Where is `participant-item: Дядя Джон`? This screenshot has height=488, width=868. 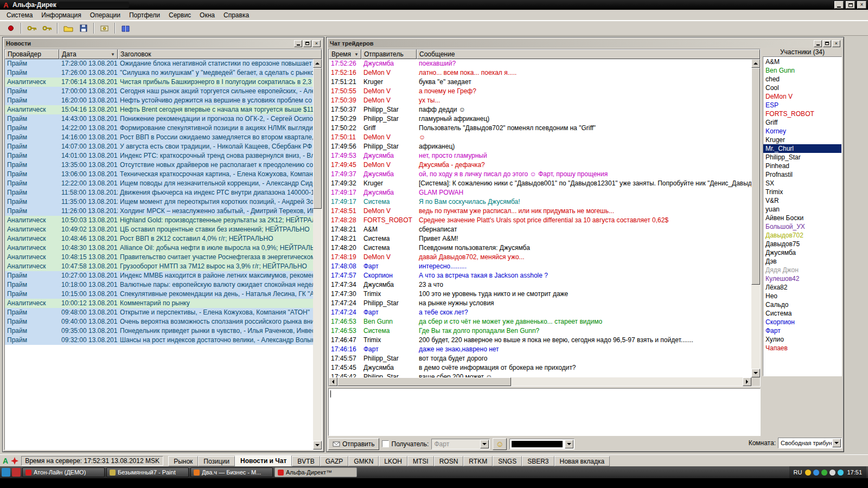 participant-item: Дядя Джон is located at coordinates (802, 270).